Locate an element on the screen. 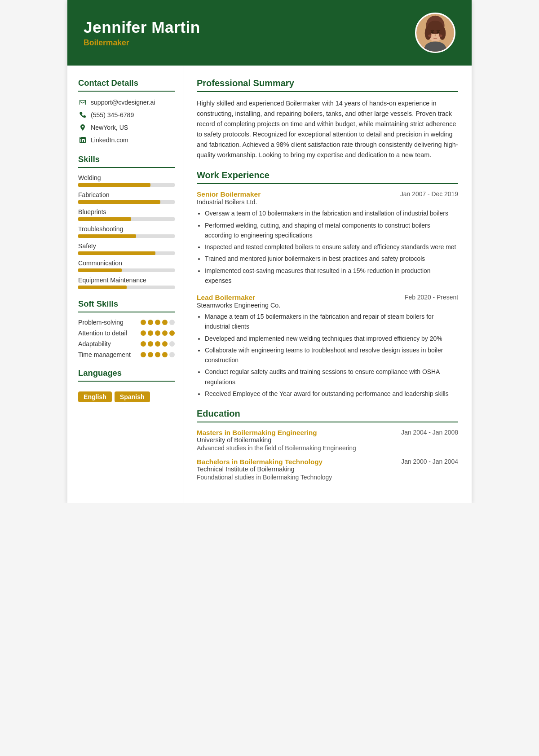 The height and width of the screenshot is (756, 539). edu-degree: Masters in Boilermaking Engineering is located at coordinates (257, 433).